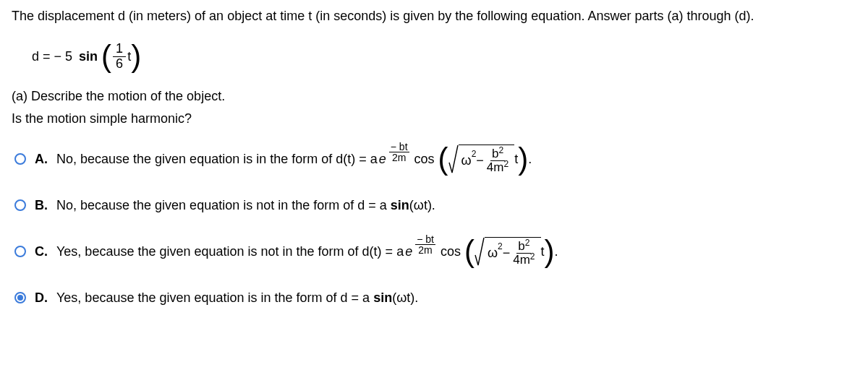  Describe the element at coordinates (237, 298) in the screenshot. I see `option-d-text: Yes, because the given equation is in th…` at that location.